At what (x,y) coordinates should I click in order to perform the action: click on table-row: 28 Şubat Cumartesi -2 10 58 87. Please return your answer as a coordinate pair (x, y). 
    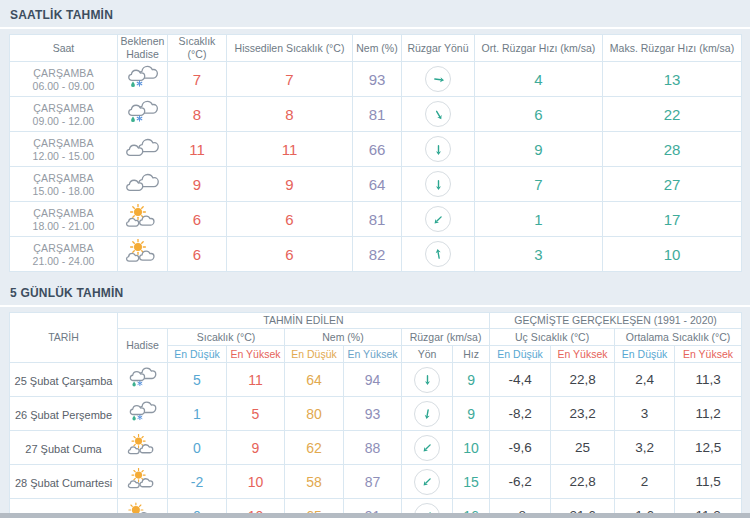
    Looking at the image, I should click on (376, 482).